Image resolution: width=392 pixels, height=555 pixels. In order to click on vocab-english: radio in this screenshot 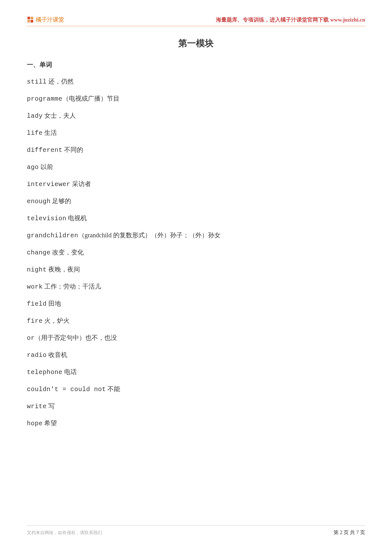, I will do `click(37, 355)`.